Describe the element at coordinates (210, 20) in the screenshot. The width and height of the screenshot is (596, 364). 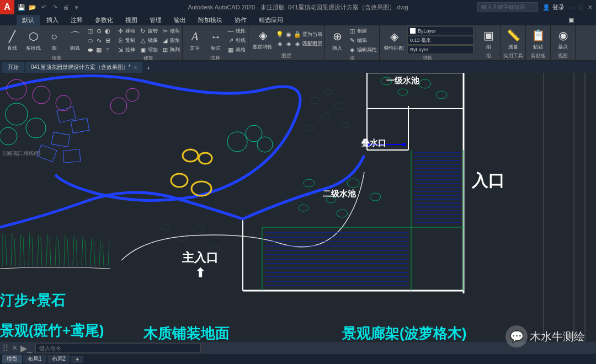
I see `tab-addins: 附加模块` at that location.